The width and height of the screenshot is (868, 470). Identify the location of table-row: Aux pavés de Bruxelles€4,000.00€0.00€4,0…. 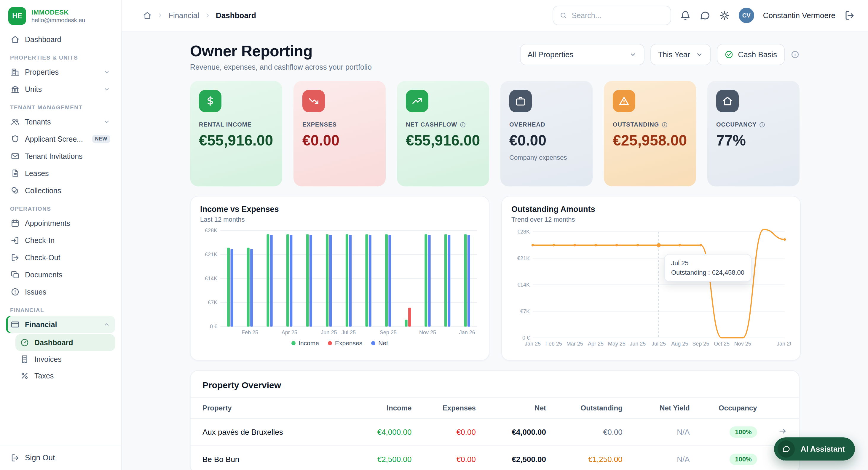
(495, 432).